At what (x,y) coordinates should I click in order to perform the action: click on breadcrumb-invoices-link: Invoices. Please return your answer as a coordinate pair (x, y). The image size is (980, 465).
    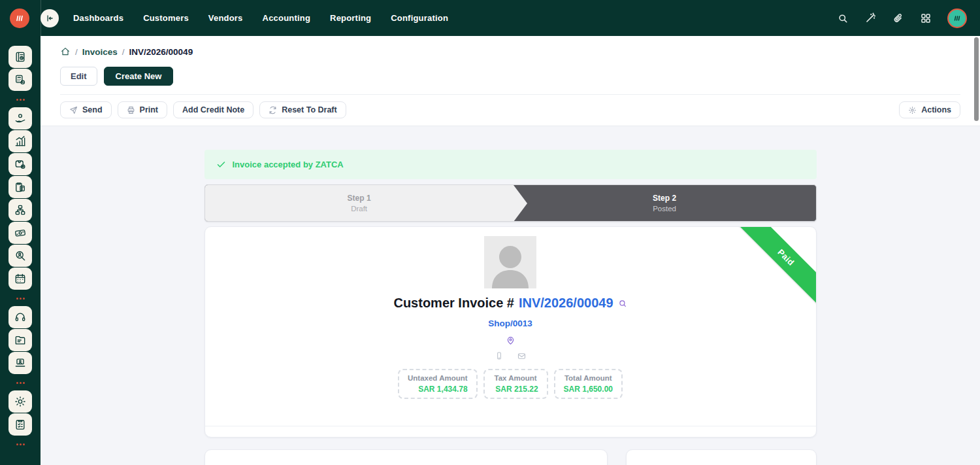
    Looking at the image, I should click on (100, 52).